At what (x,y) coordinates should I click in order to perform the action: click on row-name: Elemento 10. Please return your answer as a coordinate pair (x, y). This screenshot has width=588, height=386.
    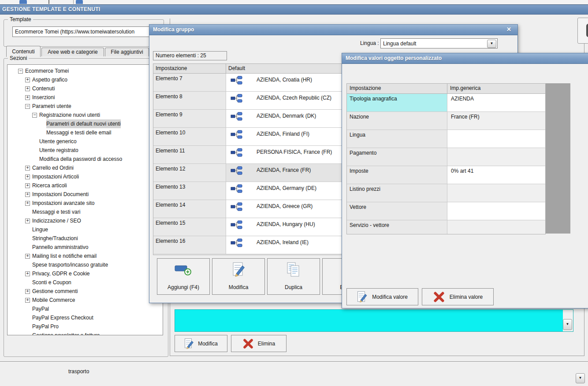
    Looking at the image, I should click on (190, 137).